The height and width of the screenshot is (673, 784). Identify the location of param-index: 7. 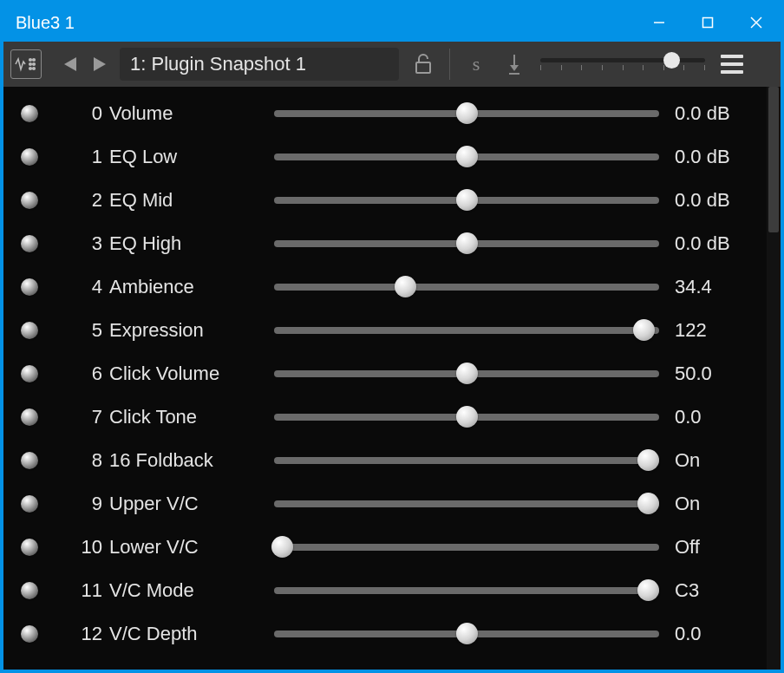
(70, 417).